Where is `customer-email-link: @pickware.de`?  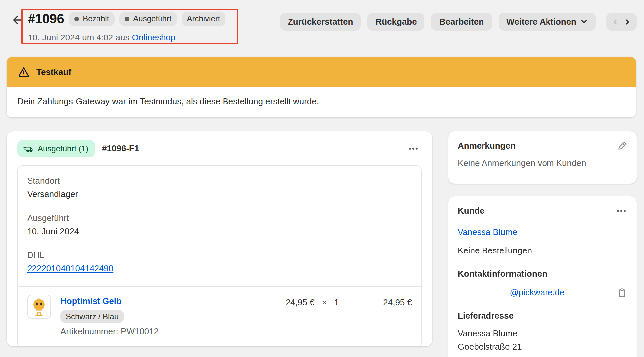 customer-email-link: @pickware.de is located at coordinates (537, 293).